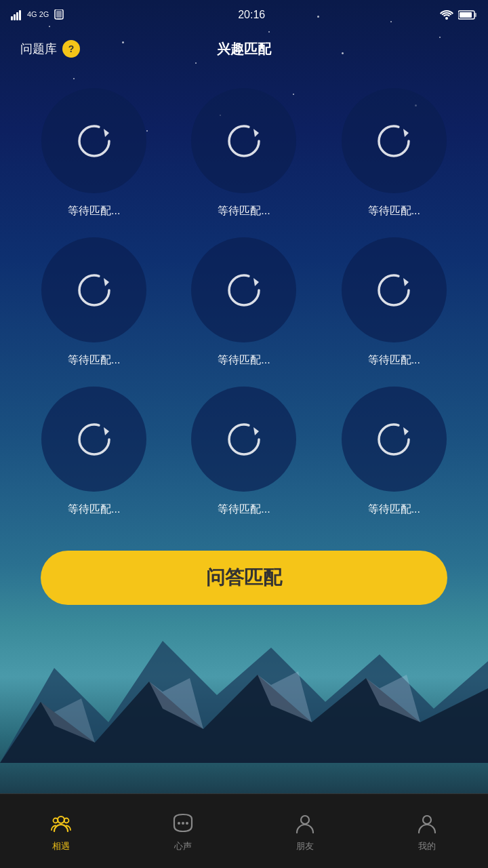 Image resolution: width=488 pixels, height=868 pixels. What do you see at coordinates (94, 212) in the screenshot?
I see `waiting-label-1: 等待匹配...` at bounding box center [94, 212].